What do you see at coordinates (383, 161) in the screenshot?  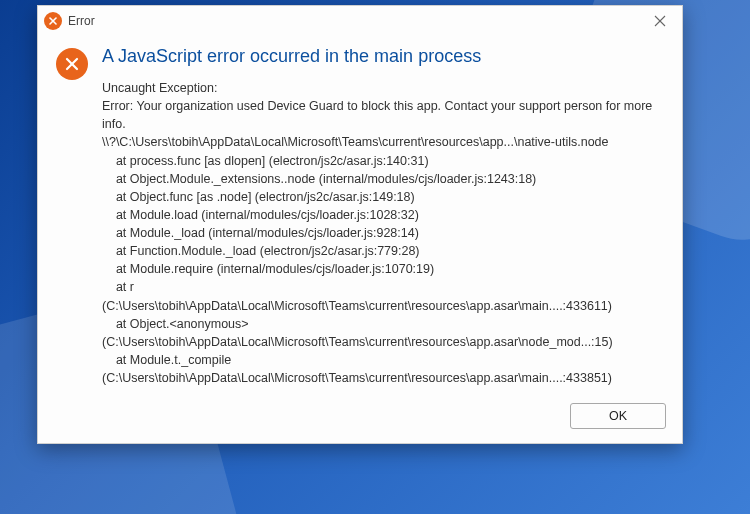 I see `stack-line: at process.func [as dlopen] (electron/js…` at bounding box center [383, 161].